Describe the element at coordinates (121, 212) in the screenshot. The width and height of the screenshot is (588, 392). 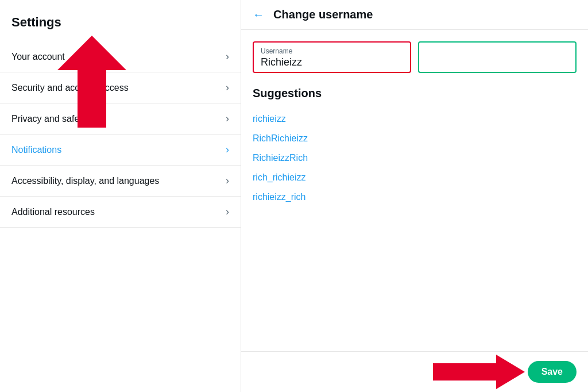
I see `sidebar-item-additional: Additional resources ›` at that location.